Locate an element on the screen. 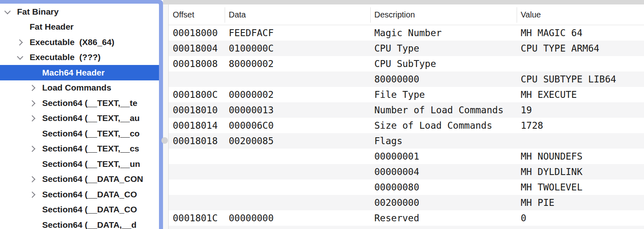 The image size is (644, 229). sidebar-item: Executable (???) is located at coordinates (79, 58).